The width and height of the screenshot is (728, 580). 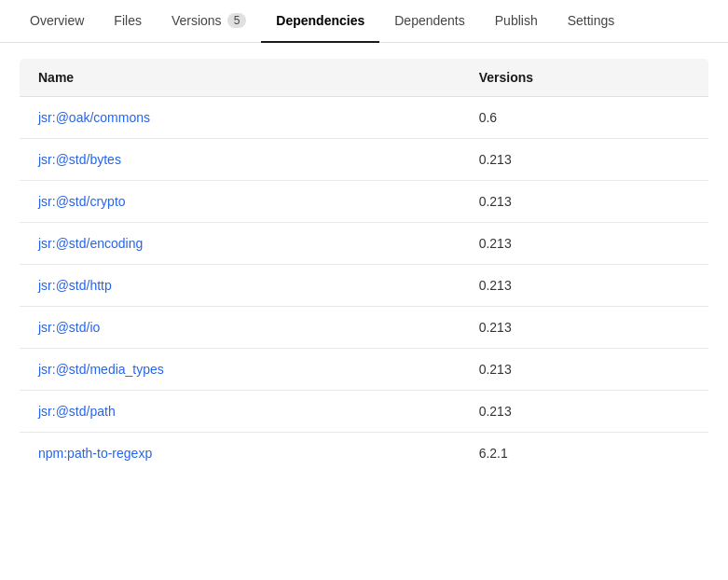 I want to click on nav-tab-files: Files, so click(x=128, y=21).